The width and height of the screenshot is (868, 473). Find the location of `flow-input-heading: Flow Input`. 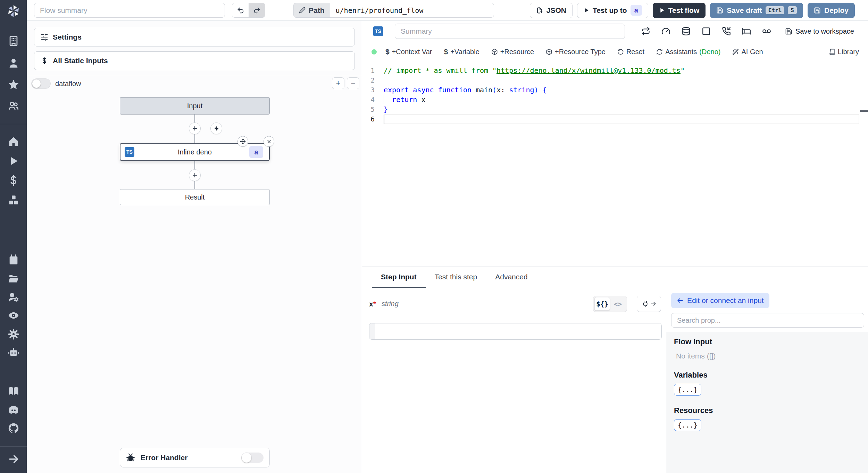

flow-input-heading: Flow Input is located at coordinates (771, 342).